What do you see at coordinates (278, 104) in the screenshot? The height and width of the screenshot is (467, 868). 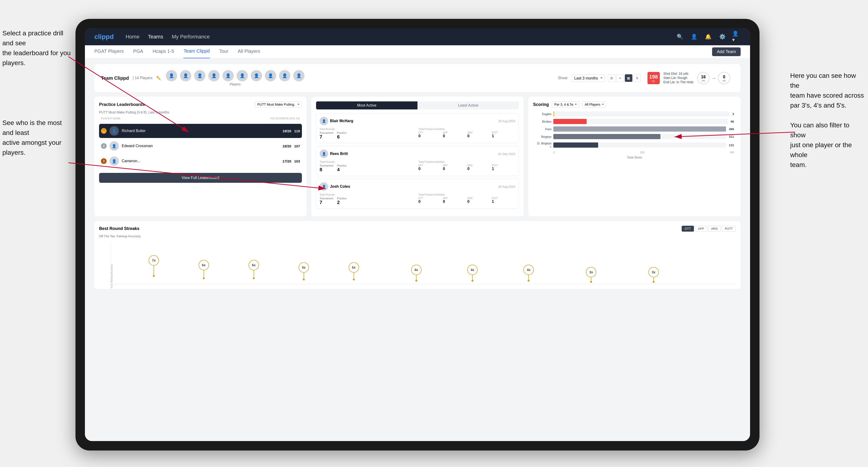 I see `drill-select: PUTT Must Make Putting...` at bounding box center [278, 104].